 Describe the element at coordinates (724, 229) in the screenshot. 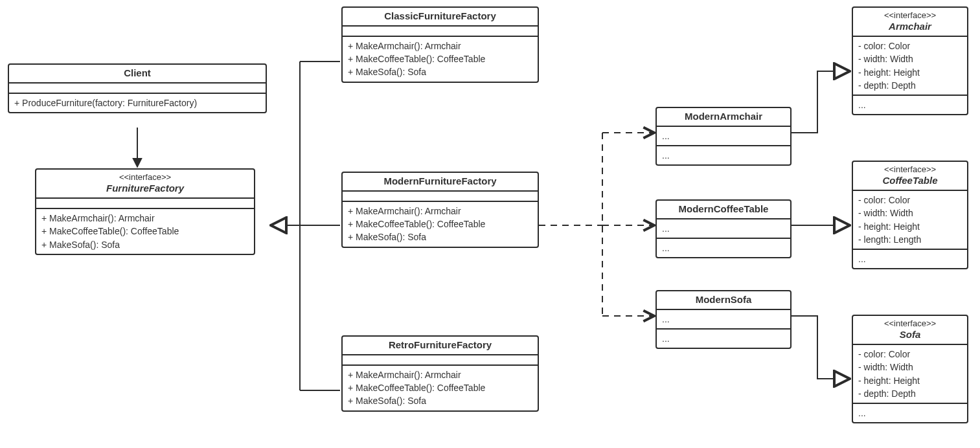

I see `class-moderncoffeetable: ModernCoffeeTable ... ...` at that location.